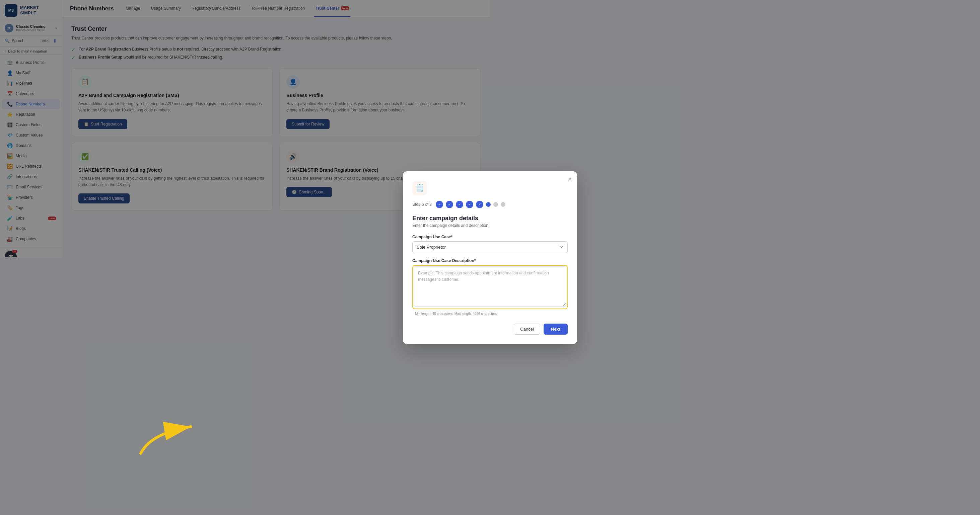  What do you see at coordinates (451, 218) in the screenshot?
I see `modal-title: Enter campaign details` at bounding box center [451, 218].